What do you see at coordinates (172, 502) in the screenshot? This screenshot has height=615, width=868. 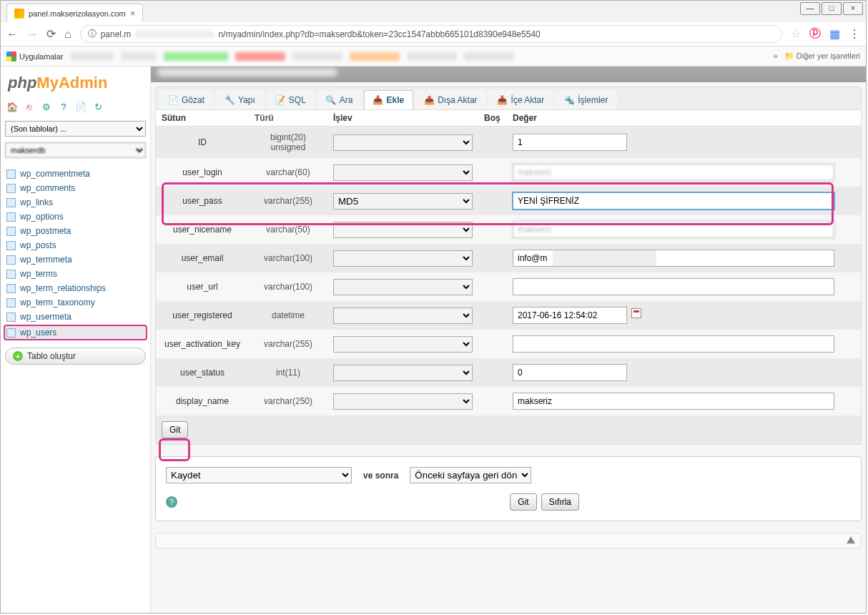 I see `help-icon: ?` at bounding box center [172, 502].